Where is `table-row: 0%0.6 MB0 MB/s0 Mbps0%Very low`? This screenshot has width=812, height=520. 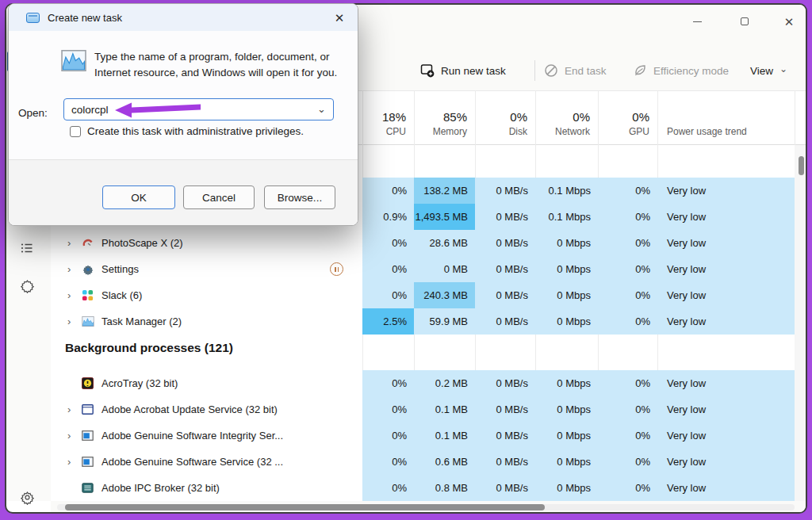 table-row: 0%0.6 MB0 MB/s0 Mbps0%Very low is located at coordinates (579, 461).